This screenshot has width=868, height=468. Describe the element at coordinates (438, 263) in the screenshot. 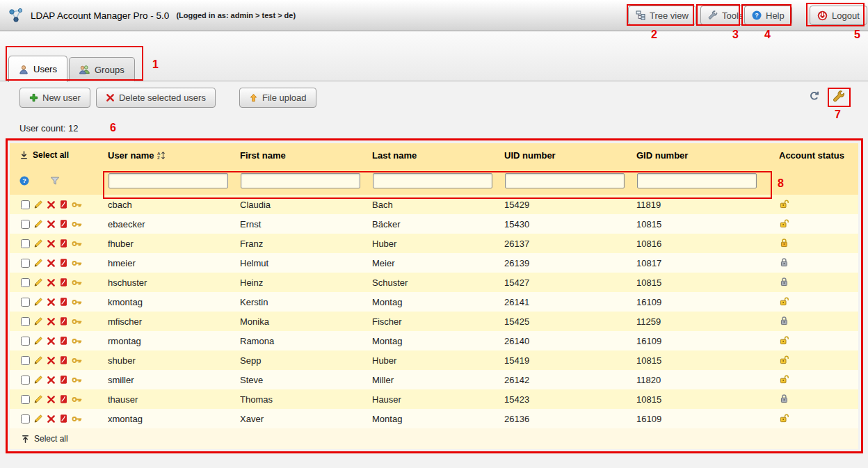

I see `last-name-cell: Meier` at that location.